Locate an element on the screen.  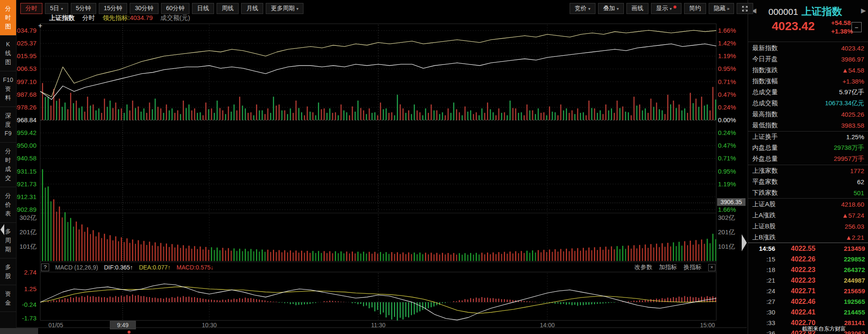
tick-row: :184022.23264372 is located at coordinates (808, 270).